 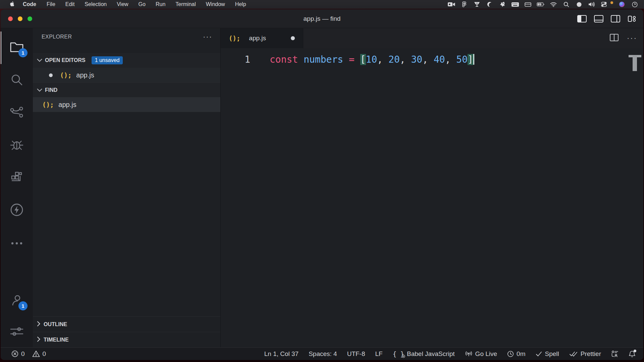 What do you see at coordinates (40, 90) in the screenshot?
I see `chevron-down-icon` at bounding box center [40, 90].